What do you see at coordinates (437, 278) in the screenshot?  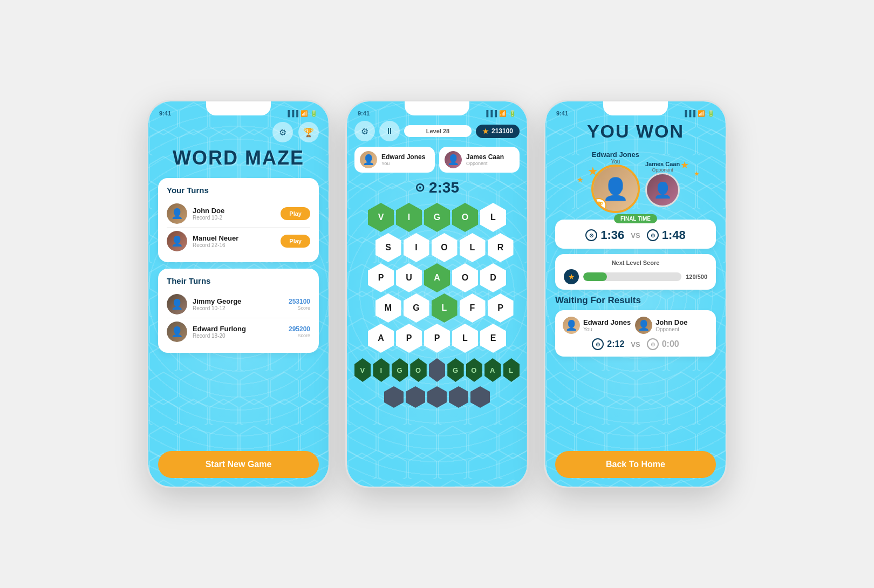 I see `hex-grid: V I G O L S I O L R` at bounding box center [437, 278].